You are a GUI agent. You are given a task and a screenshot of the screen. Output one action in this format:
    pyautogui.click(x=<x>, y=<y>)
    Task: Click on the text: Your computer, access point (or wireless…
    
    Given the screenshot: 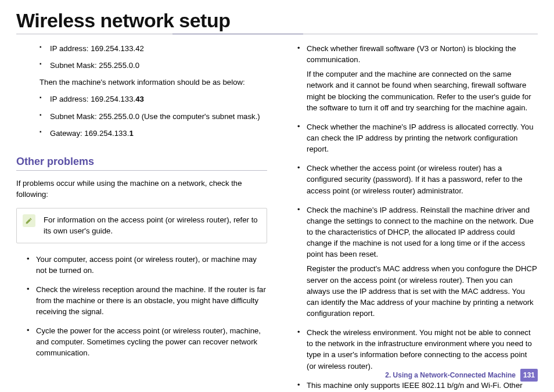 What is the action you would take?
    pyautogui.click(x=146, y=265)
    